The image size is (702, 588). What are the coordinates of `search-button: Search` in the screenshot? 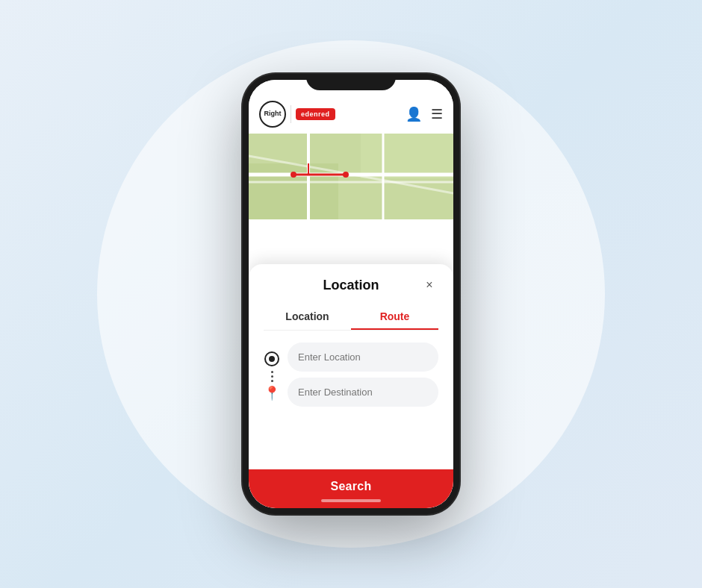 It's located at (351, 487).